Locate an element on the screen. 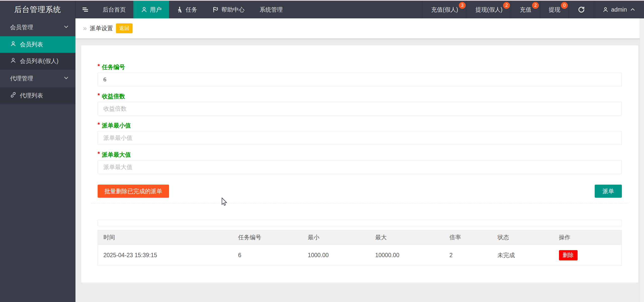 Image resolution: width=644 pixels, height=302 pixels. nav-item-users: 用户 is located at coordinates (151, 10).